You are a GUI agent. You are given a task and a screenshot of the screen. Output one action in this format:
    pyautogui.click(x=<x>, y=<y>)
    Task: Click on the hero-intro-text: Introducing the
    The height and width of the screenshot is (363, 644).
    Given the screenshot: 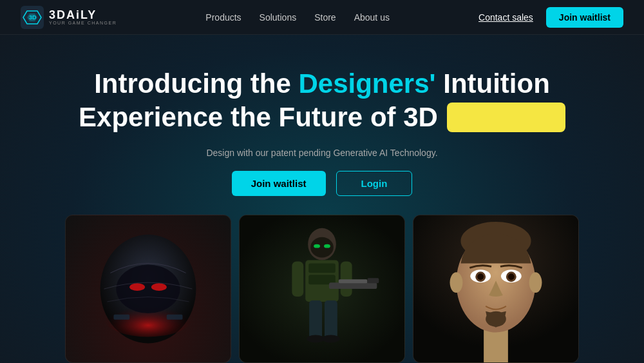 What is the action you would take?
    pyautogui.click(x=196, y=84)
    